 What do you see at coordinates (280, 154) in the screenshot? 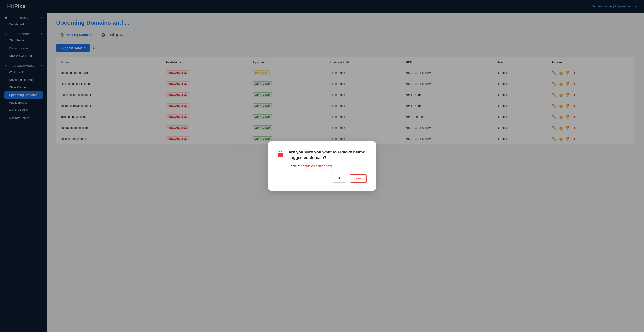
I see `trash-icon: 🗑` at bounding box center [280, 154].